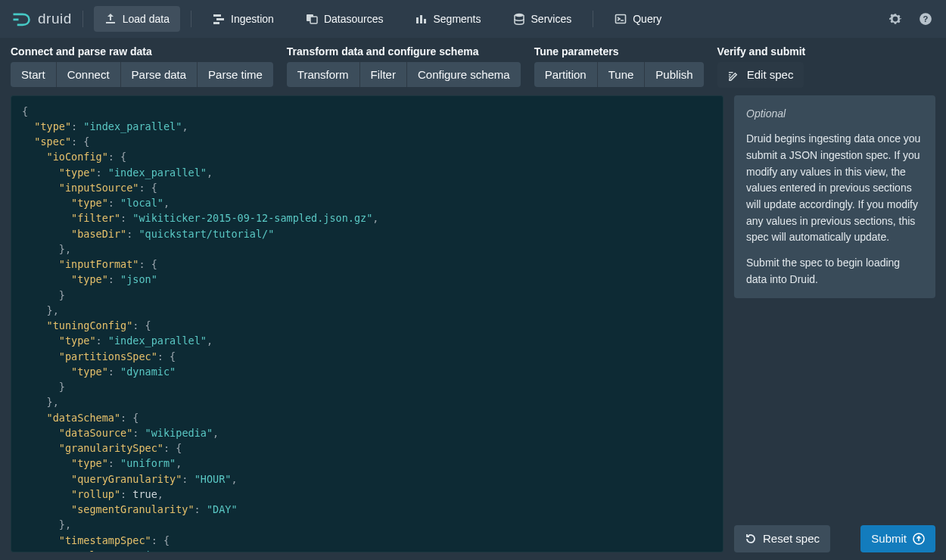  What do you see at coordinates (770, 74) in the screenshot?
I see `step-edit-spec-label: Edit spec` at bounding box center [770, 74].